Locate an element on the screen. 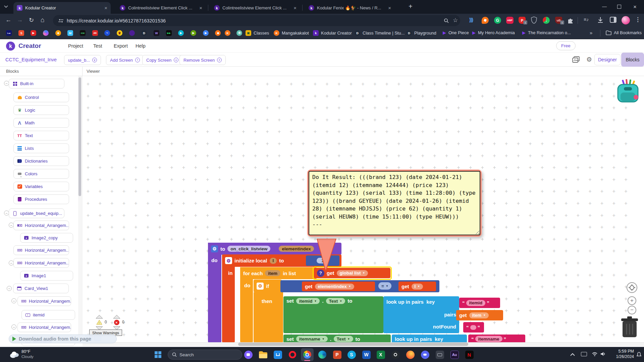  bookmark-favicon-play-green: ▶ is located at coordinates (193, 33).